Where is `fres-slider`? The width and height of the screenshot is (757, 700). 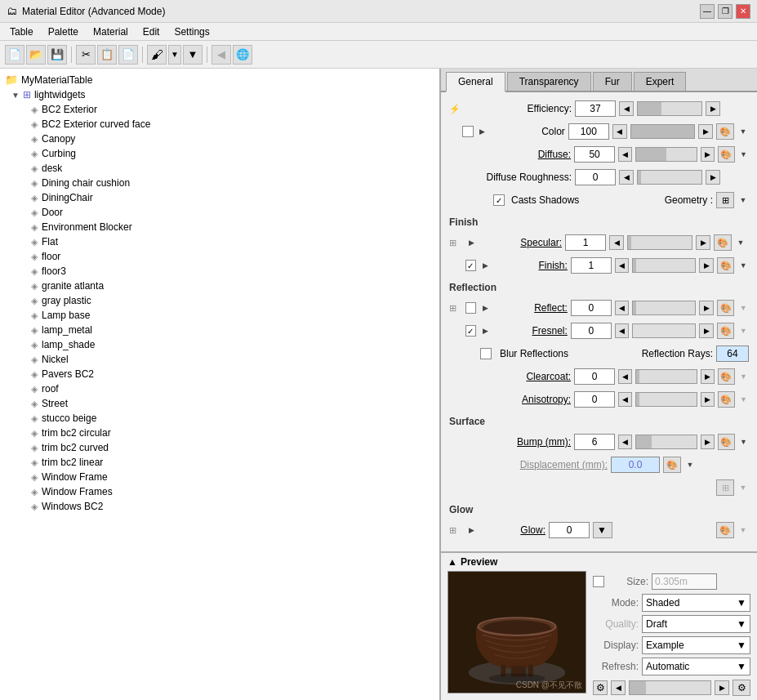
fres-slider is located at coordinates (664, 331).